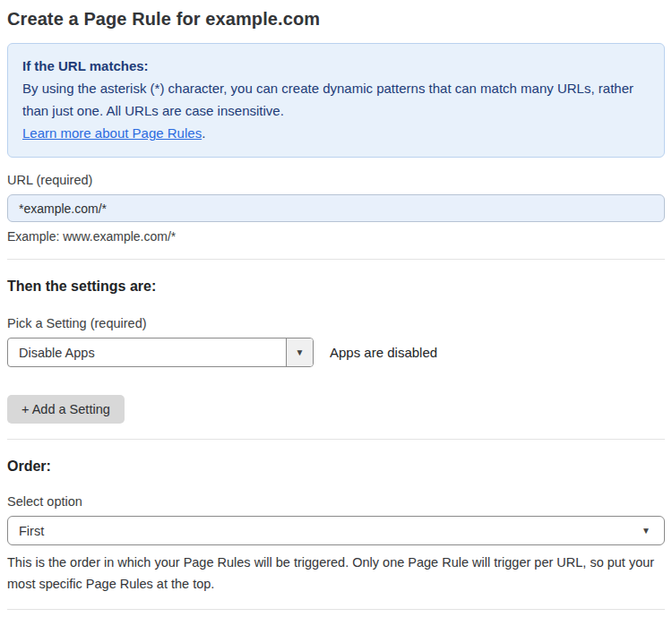 Image resolution: width=672 pixels, height=617 pixels. Describe the element at coordinates (66, 409) in the screenshot. I see `add-setting-button: + Add a Setting` at that location.